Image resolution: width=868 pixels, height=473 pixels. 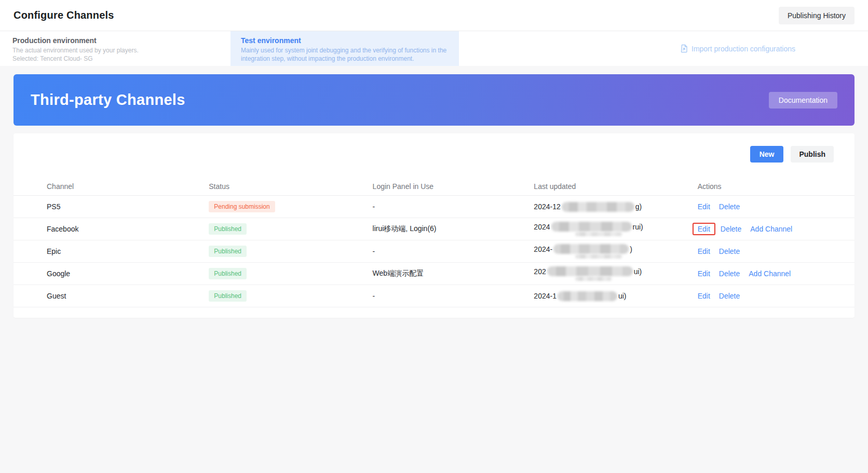 I want to click on env-bar-spacer, so click(x=569, y=49).